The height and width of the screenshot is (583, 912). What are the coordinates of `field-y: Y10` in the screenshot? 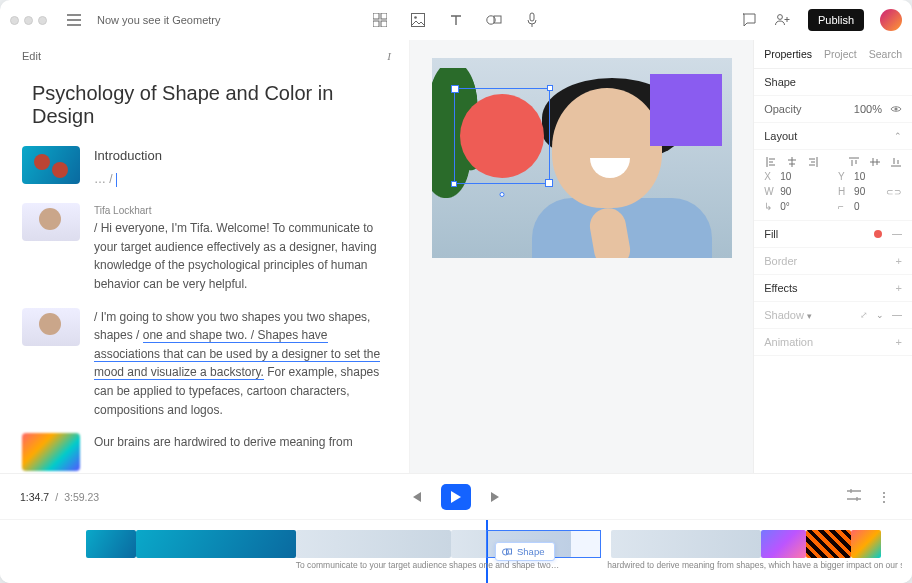 It's located at (870, 176).